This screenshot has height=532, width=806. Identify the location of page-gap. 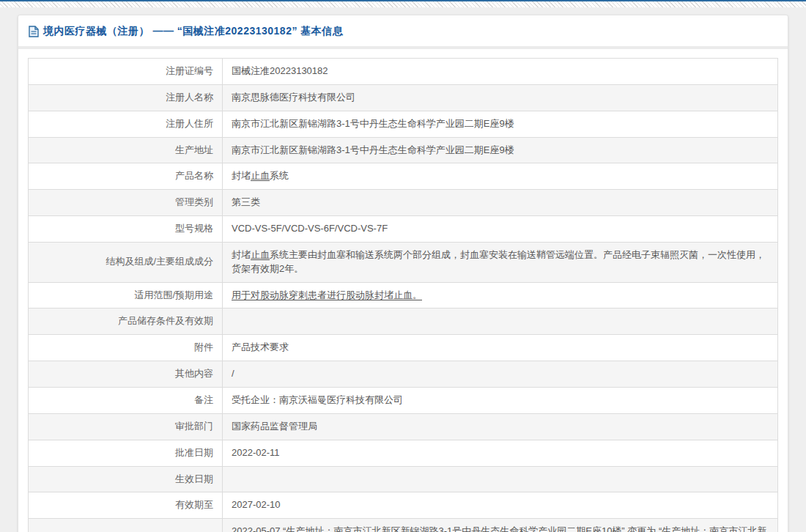
(403, 11).